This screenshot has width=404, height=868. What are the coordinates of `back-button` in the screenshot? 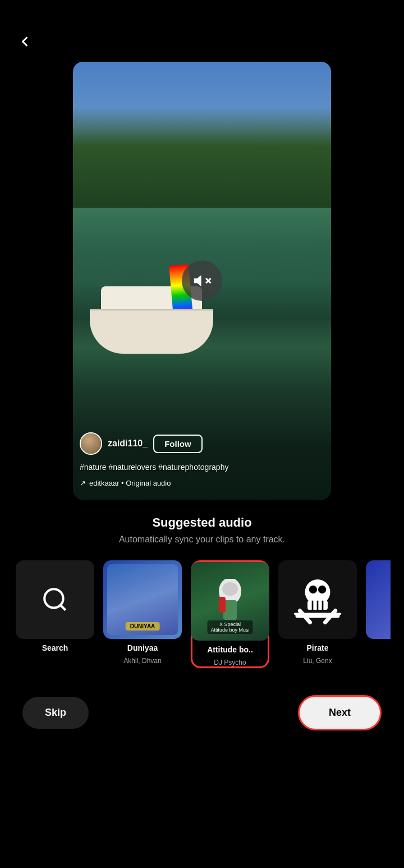 It's located at (25, 42).